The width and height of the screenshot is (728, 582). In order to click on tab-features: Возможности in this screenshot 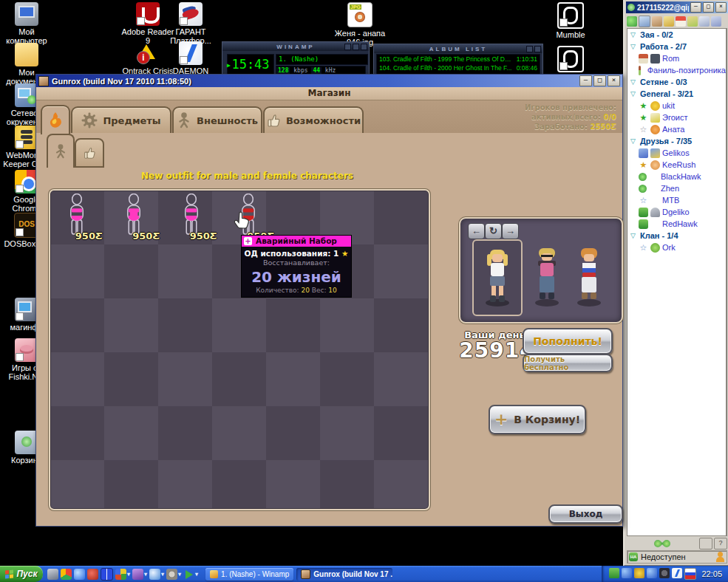, I will do `click(313, 120)`.